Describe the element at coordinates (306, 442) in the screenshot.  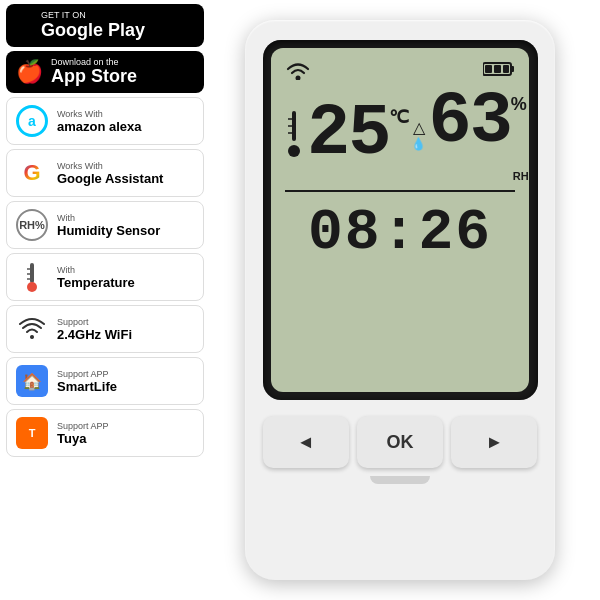
I see `left-button: ◄` at that location.